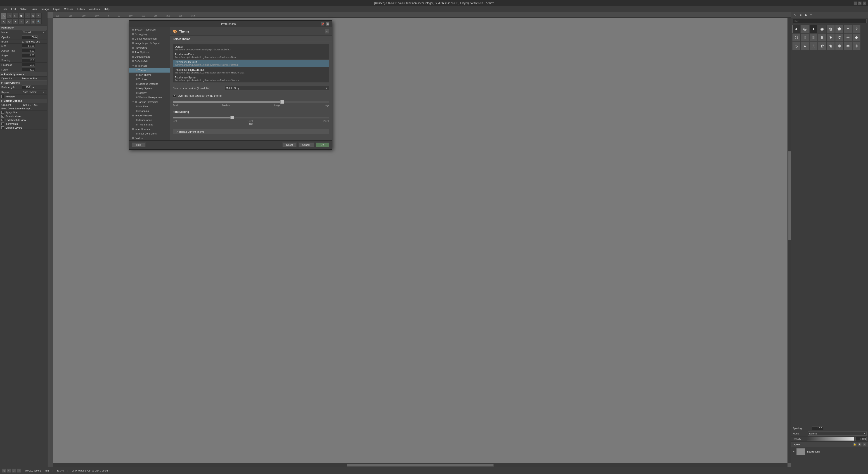  Describe the element at coordinates (69, 9) in the screenshot. I see `menu-colours: Colours` at that location.